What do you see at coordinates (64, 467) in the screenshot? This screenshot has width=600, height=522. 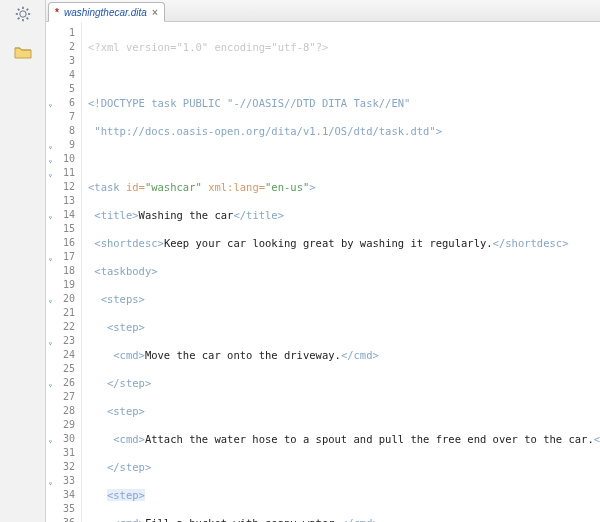 I see `line-number: 32` at bounding box center [64, 467].